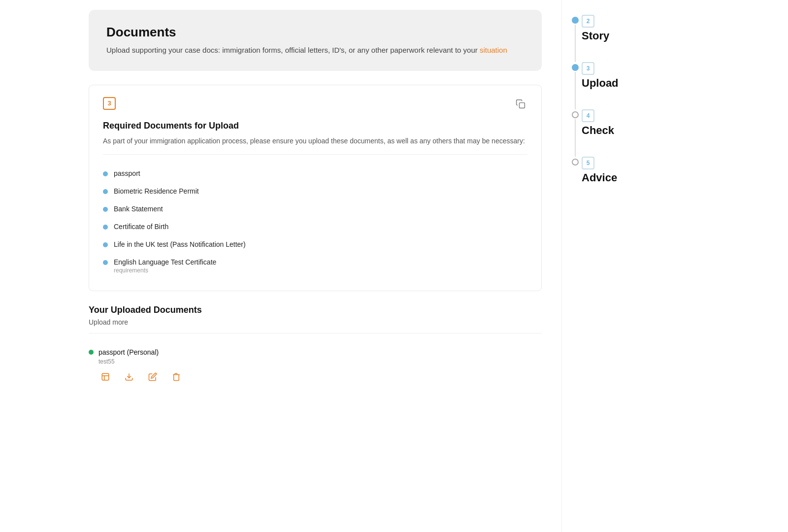  Describe the element at coordinates (315, 227) in the screenshot. I see `list-item: Certificate of Birth` at that location.